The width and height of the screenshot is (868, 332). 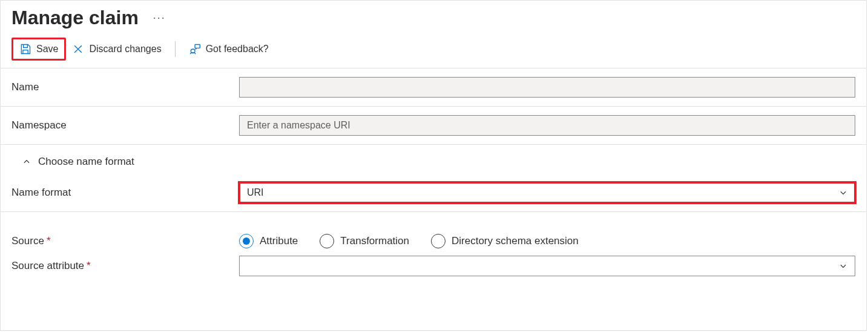 I want to click on discard-label: Discard changes, so click(x=125, y=49).